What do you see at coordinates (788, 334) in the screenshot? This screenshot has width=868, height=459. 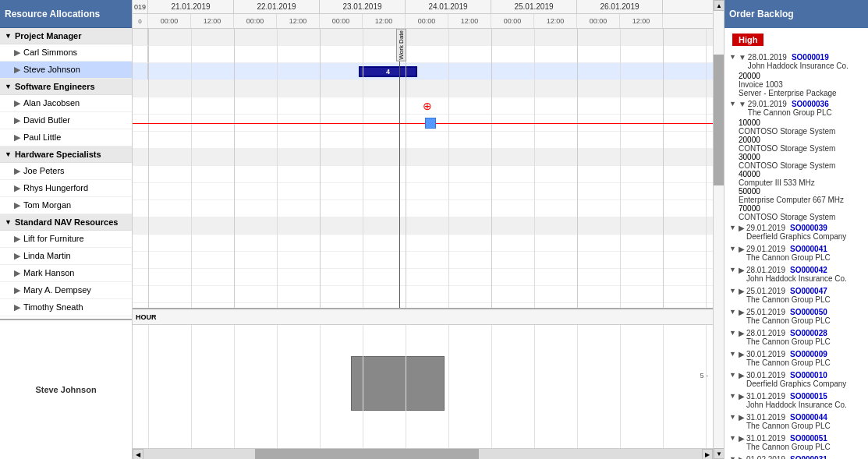 I see `order-date-id: 28.01.2019 SO000028` at bounding box center [788, 334].